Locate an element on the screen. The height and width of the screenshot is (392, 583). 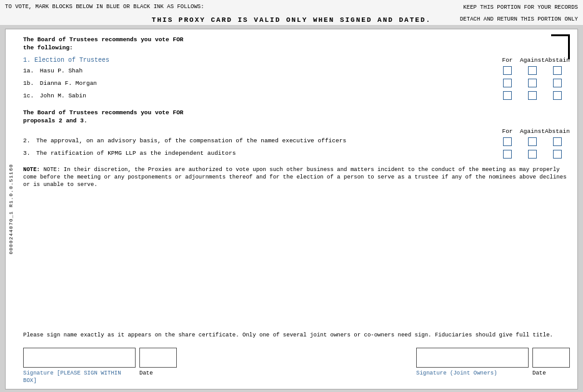
candidate-name-1b: Dianna F. Morgan is located at coordinates (69, 84).